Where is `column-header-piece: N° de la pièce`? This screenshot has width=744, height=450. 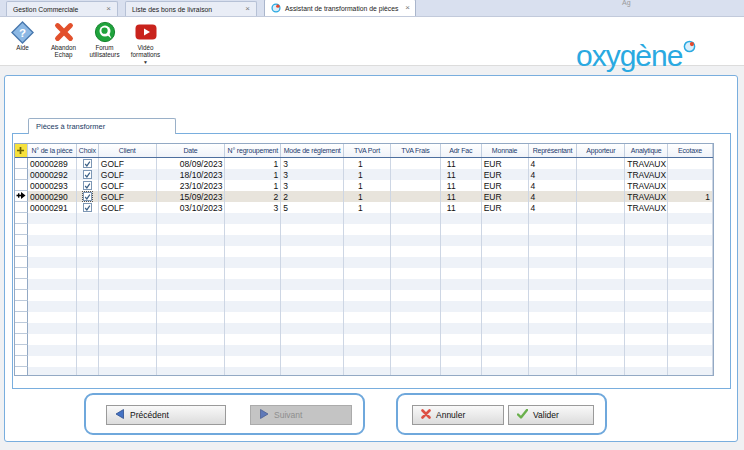 column-header-piece: N° de la pièce is located at coordinates (52, 150).